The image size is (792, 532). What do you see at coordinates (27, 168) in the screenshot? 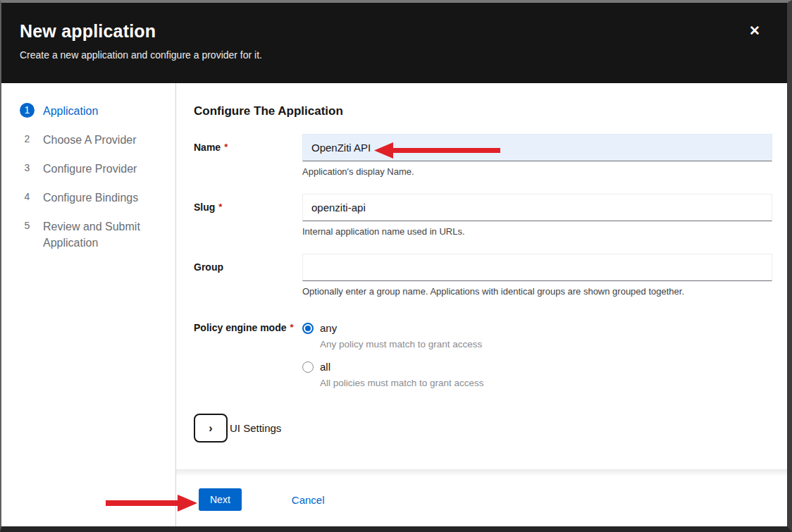
I see `step-number-badge: 3` at bounding box center [27, 168].